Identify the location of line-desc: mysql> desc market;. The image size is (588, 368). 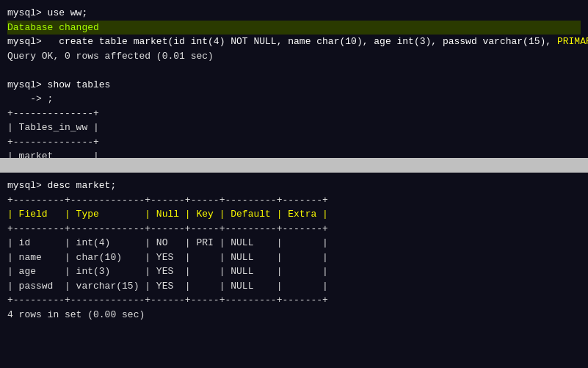
(294, 186).